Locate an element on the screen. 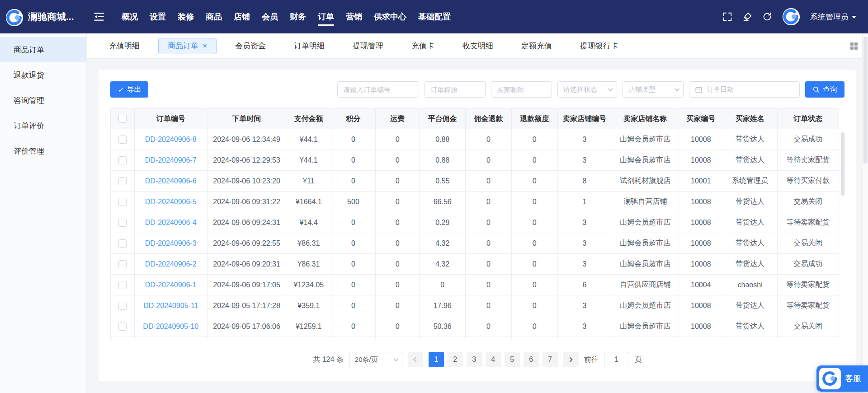 The height and width of the screenshot is (393, 868). order-no-link: DD-20240906-1 is located at coordinates (171, 285).